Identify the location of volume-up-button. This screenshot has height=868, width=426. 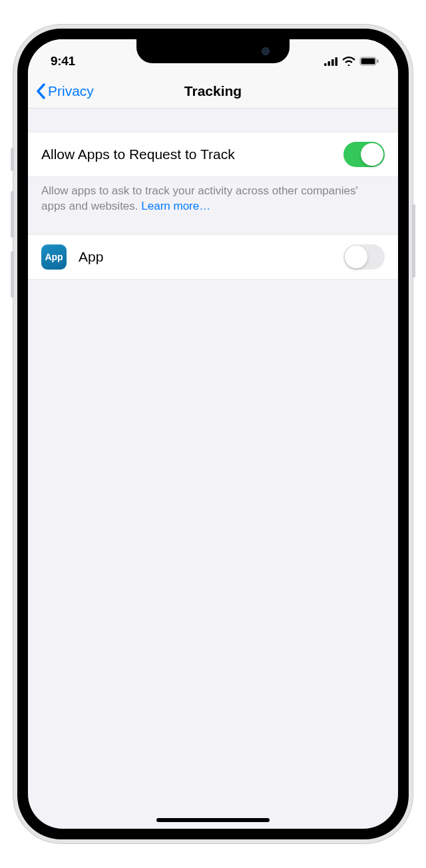
(12, 214).